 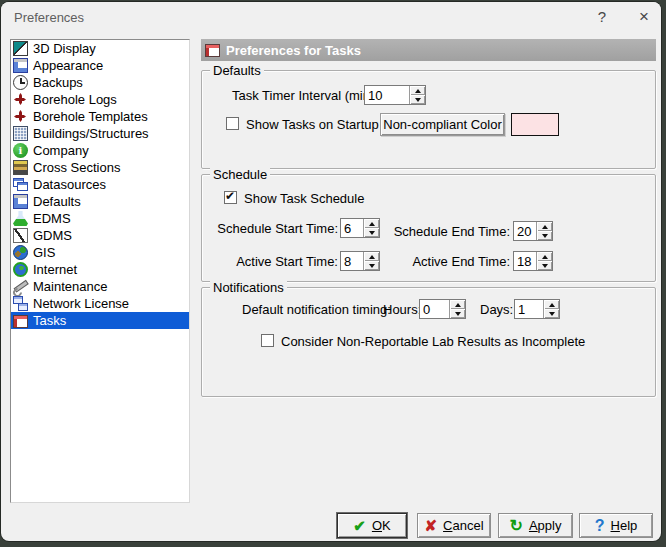 What do you see at coordinates (428, 50) in the screenshot?
I see `panel-banner: Preferences for Tasks` at bounding box center [428, 50].